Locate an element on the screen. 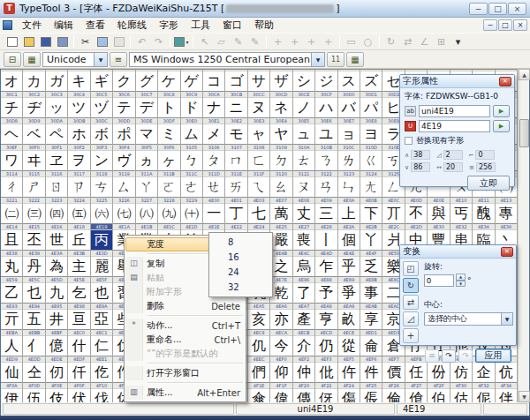 This screenshot has width=530, height=420. glyph-cell-4EDD: 4EDD仝 is located at coordinates (34, 369).